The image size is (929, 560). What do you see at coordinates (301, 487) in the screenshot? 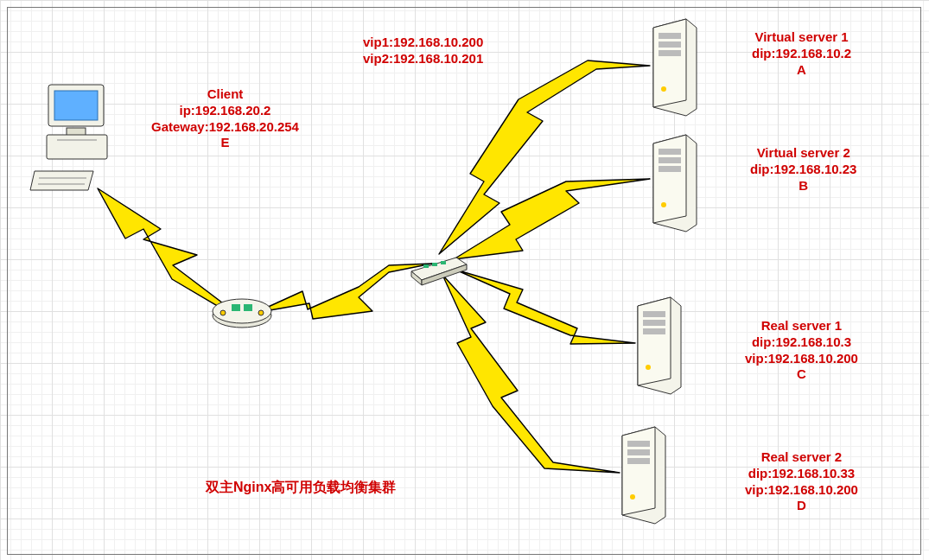
I see `diagram-title: 双主Nginx高可用负载均衡集群` at bounding box center [301, 487].